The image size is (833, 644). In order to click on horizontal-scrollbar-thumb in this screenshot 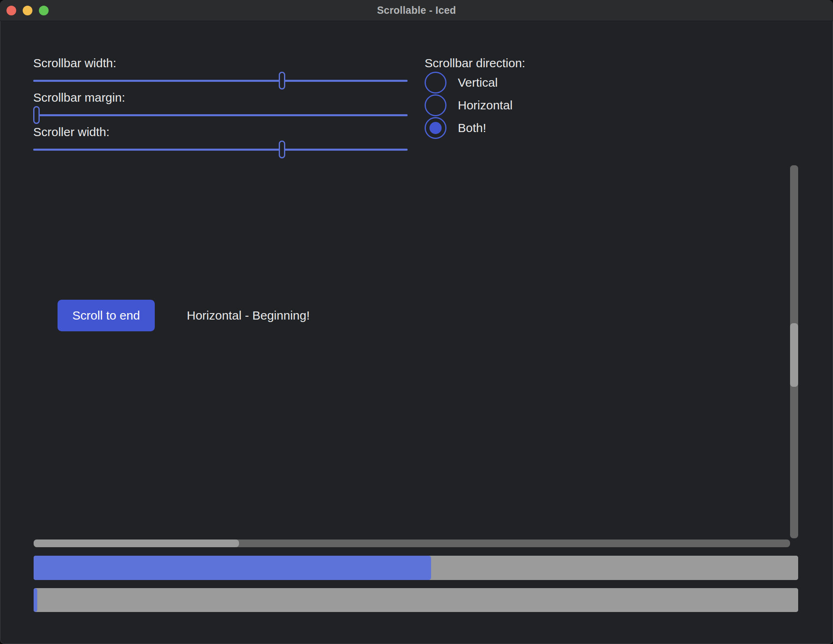, I will do `click(136, 544)`.